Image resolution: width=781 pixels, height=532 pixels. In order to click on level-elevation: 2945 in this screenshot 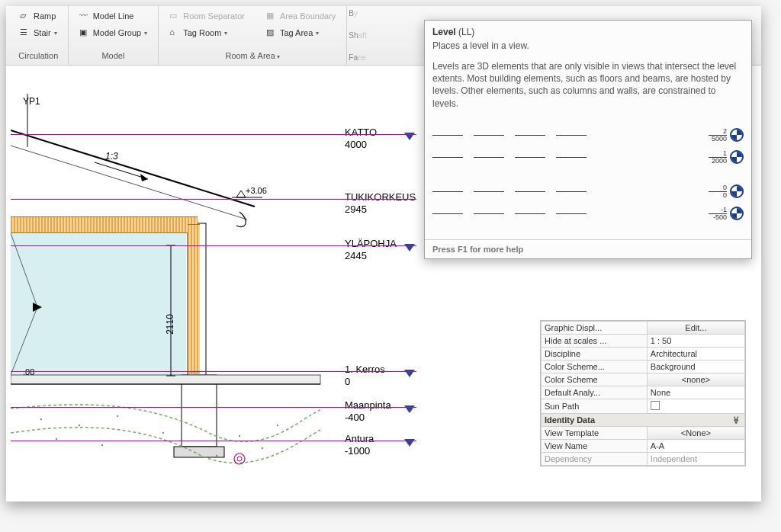, I will do `click(380, 210)`.